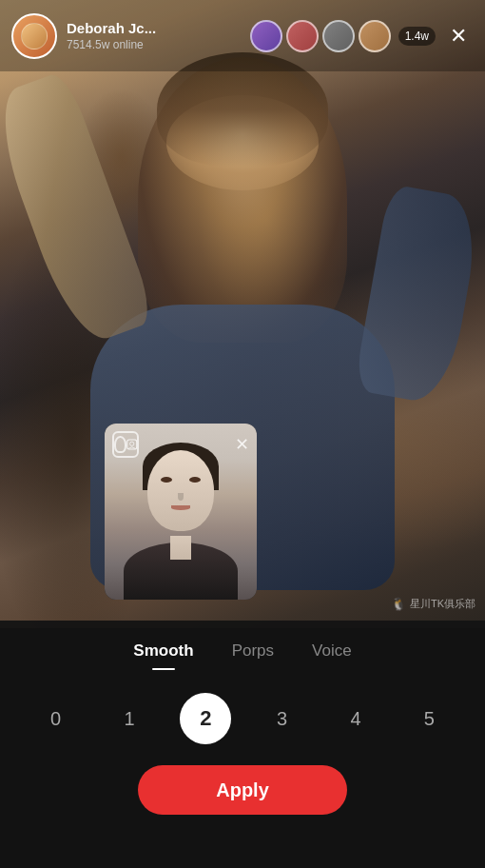 Image resolution: width=485 pixels, height=868 pixels. Describe the element at coordinates (164, 654) in the screenshot. I see `tab-smooth: Smooth` at that location.